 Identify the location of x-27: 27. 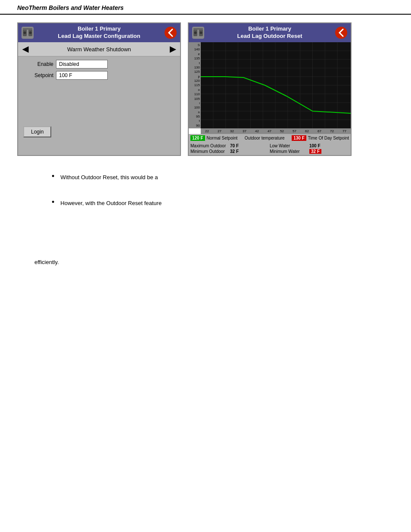
(220, 131).